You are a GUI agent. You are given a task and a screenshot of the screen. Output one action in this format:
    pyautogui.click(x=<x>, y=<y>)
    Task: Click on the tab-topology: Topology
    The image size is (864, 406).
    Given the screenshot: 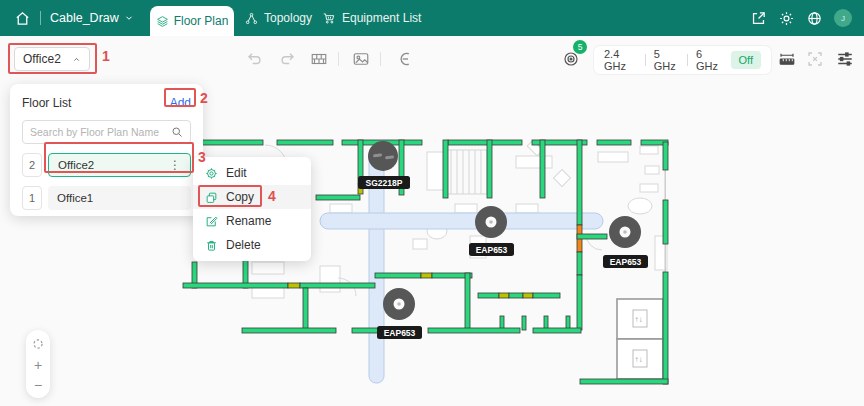 What is the action you would take?
    pyautogui.click(x=278, y=18)
    